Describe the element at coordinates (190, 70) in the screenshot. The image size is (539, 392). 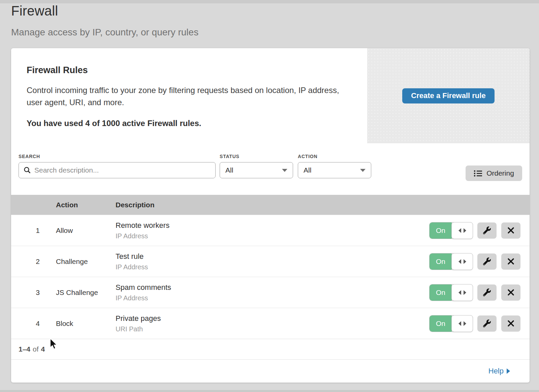
I see `card-heading: Firewall Rules` at that location.